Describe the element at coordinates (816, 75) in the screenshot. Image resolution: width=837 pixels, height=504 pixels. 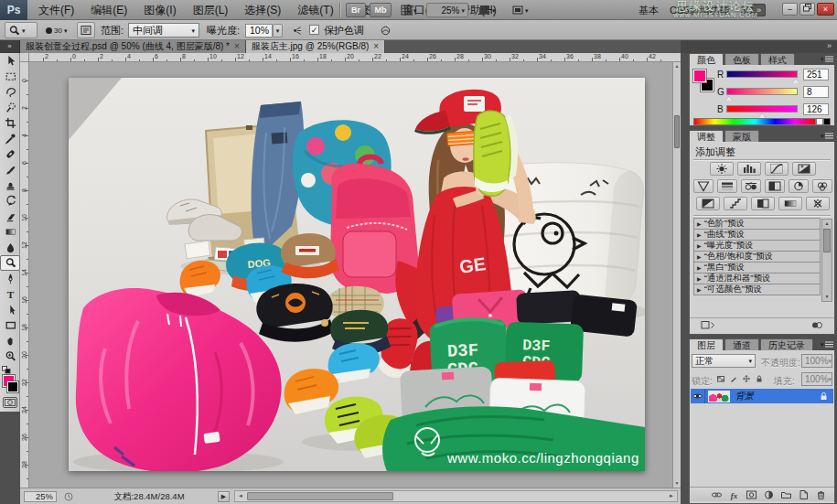
I see `red-value-field: 251` at that location.